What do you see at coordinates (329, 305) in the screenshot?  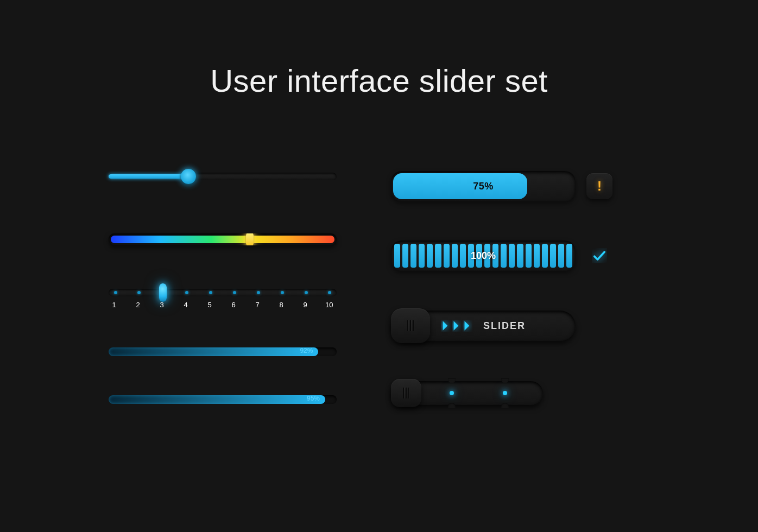 I see `step-label: 10` at bounding box center [329, 305].